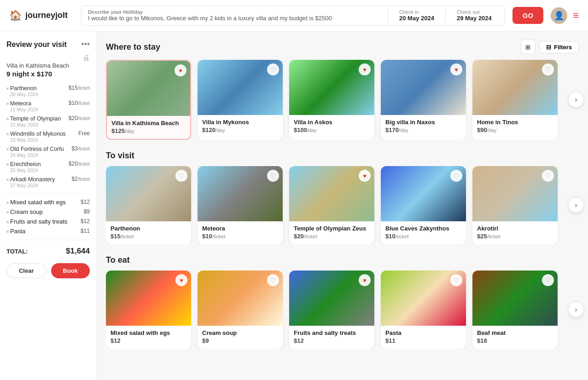 The width and height of the screenshot is (588, 380). What do you see at coordinates (16, 231) in the screenshot?
I see `food-item-name: Pasta` at bounding box center [16, 231].